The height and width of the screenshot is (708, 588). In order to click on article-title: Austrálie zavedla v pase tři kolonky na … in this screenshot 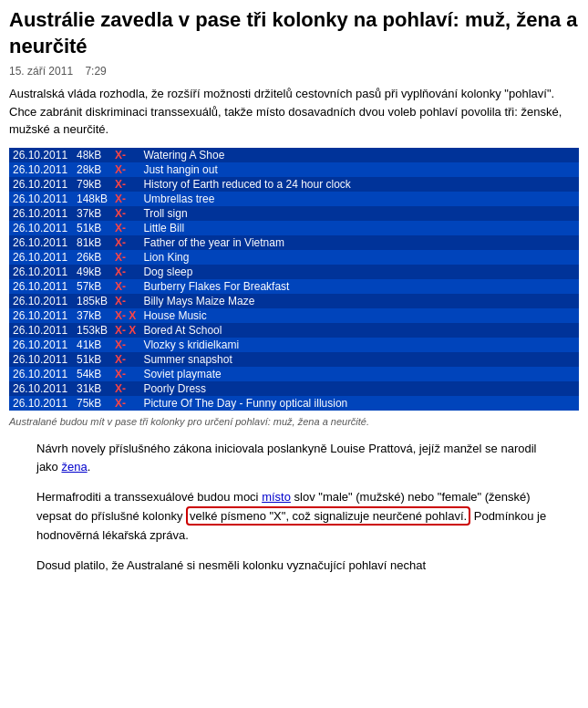, I will do `click(294, 33)`.